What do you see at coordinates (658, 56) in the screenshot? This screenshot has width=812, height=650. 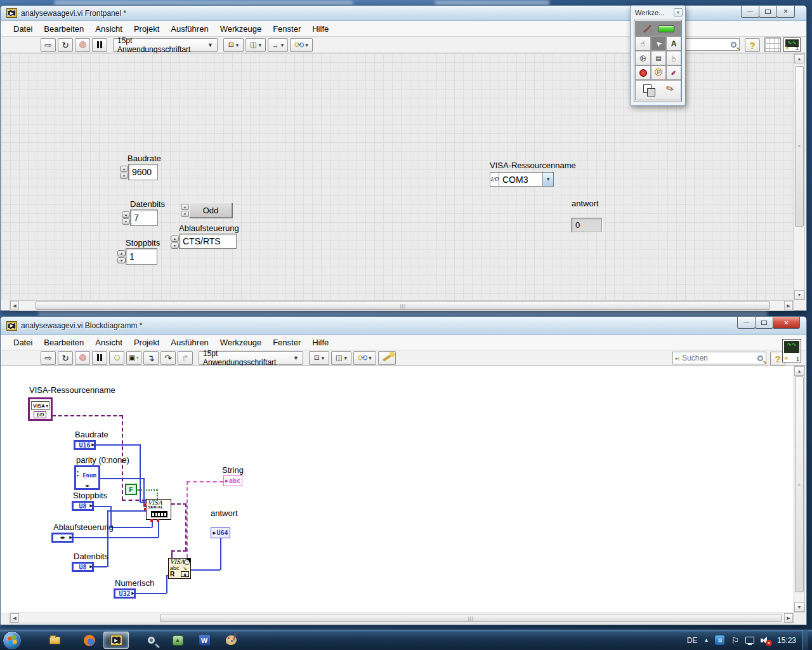 I see `tools-palette: Werkze... ✕ ☝ ➤ A ✇ ▤ ☞ Ⓟ ✒ ✎` at bounding box center [658, 56].